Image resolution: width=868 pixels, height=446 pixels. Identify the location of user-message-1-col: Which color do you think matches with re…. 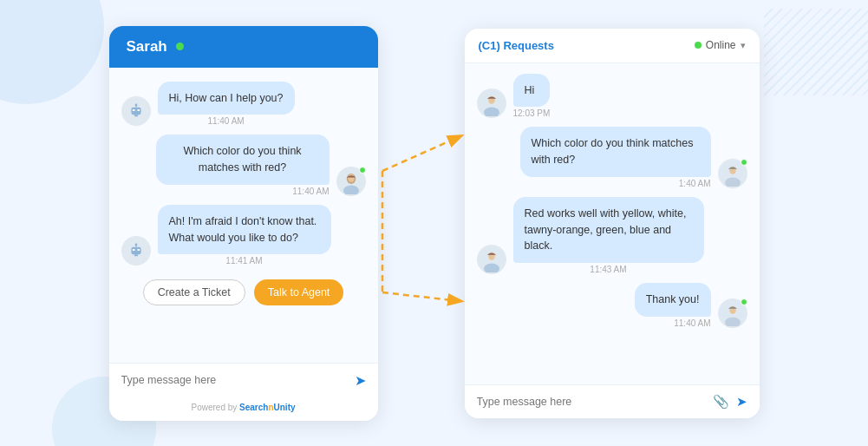
(243, 165).